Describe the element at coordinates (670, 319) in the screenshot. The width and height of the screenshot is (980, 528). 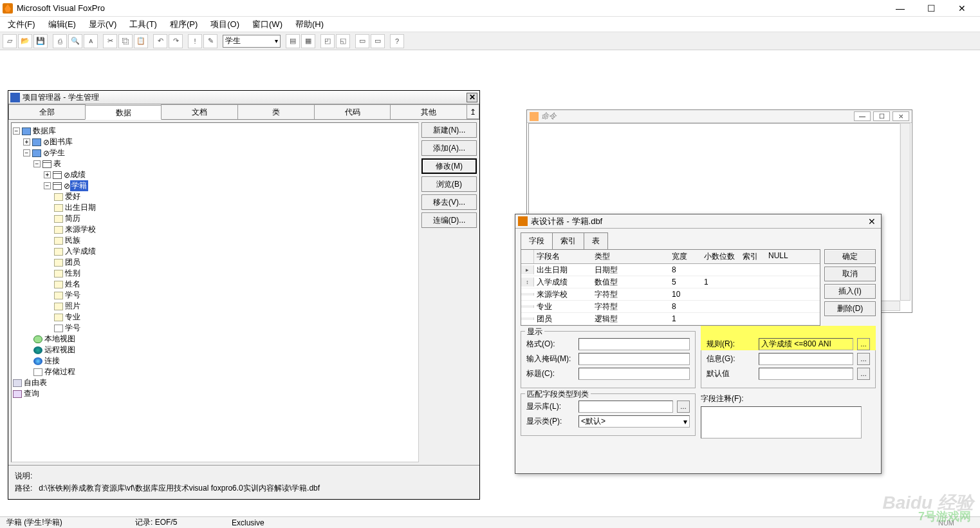
I see `grid-row: 团员逻辑型1` at that location.